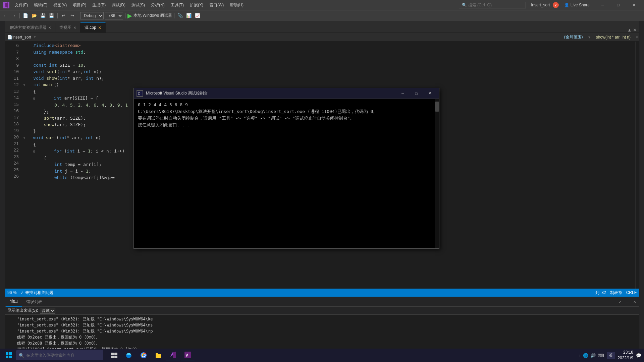  What do you see at coordinates (635, 302) in the screenshot?
I see `panel-close: ✕` at bounding box center [635, 302].